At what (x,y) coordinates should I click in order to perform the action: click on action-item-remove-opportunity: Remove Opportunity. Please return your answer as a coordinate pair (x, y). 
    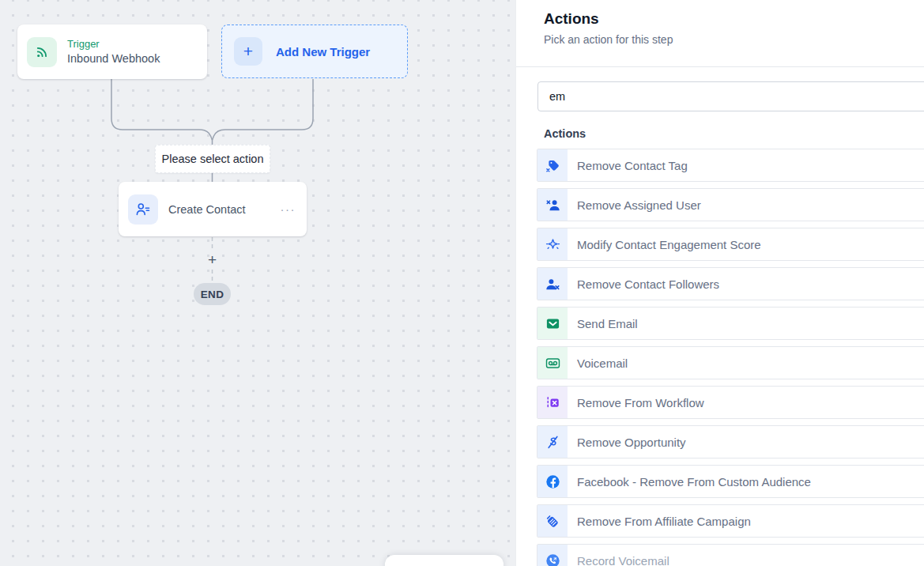
    Looking at the image, I should click on (730, 442).